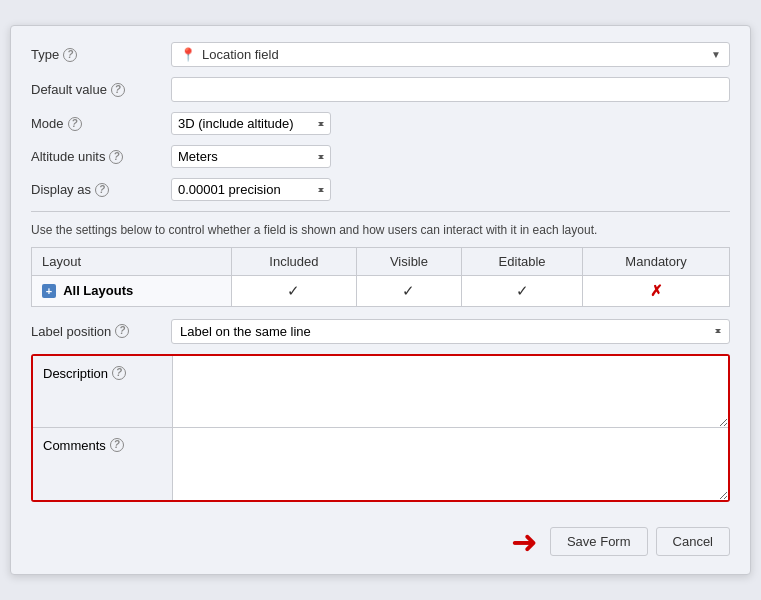 The width and height of the screenshot is (761, 600). What do you see at coordinates (454, 54) in the screenshot?
I see `type-value-text: Location field` at bounding box center [454, 54].